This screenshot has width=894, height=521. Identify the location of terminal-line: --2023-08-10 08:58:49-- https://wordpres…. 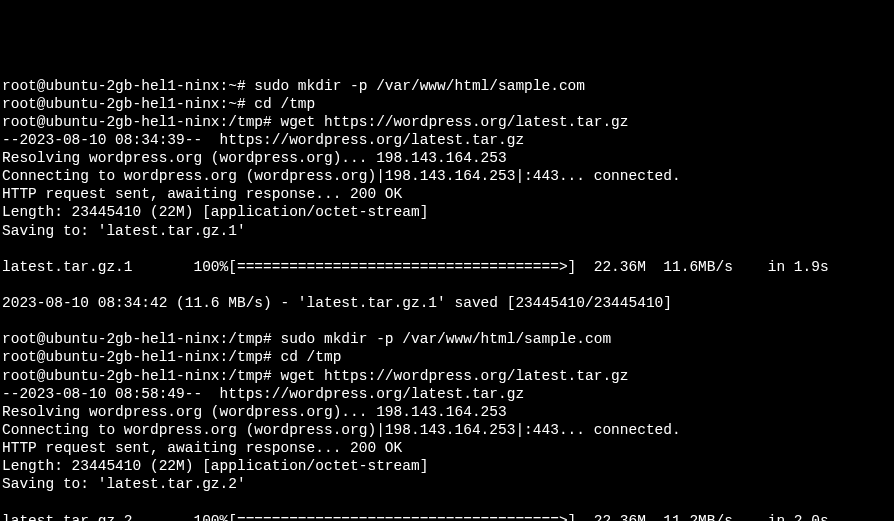
(447, 394).